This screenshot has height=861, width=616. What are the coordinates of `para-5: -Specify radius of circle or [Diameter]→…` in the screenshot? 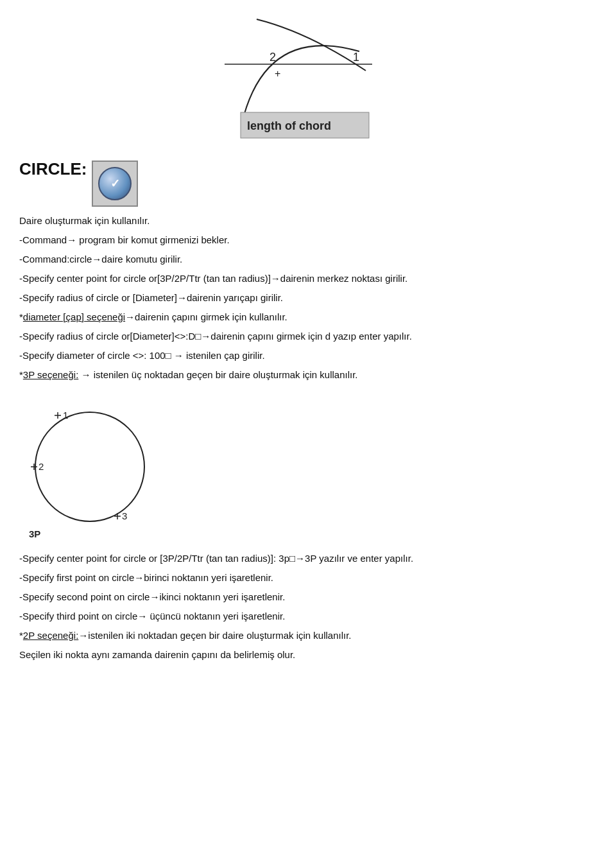 It's located at (308, 298).